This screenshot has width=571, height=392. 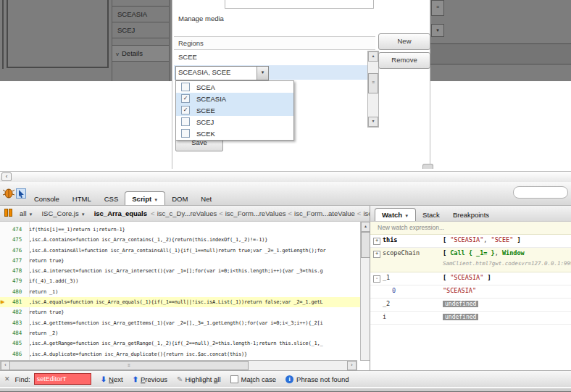 What do you see at coordinates (136, 380) in the screenshot?
I see `up-arrow-icon: ⬆` at bounding box center [136, 380].